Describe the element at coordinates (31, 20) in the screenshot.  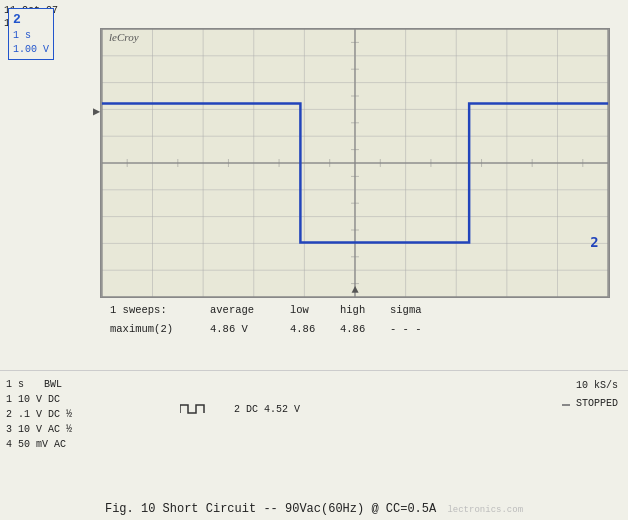
I see `channel-number: 2` at that location.